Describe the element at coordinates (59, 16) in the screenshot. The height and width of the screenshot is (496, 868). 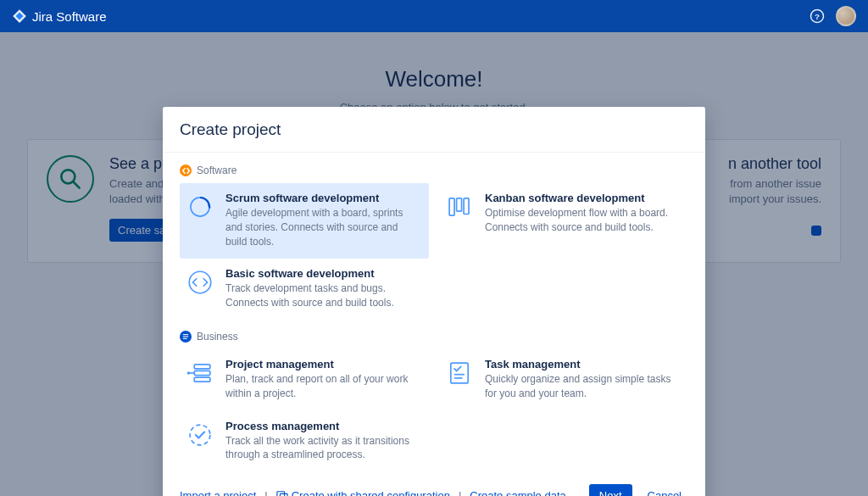
I see `app-logo: Jira Software` at that location.